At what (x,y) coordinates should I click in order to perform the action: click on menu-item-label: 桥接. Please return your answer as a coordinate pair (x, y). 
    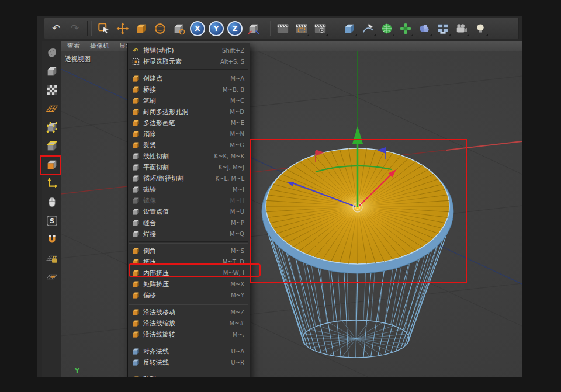
    Looking at the image, I should click on (181, 90).